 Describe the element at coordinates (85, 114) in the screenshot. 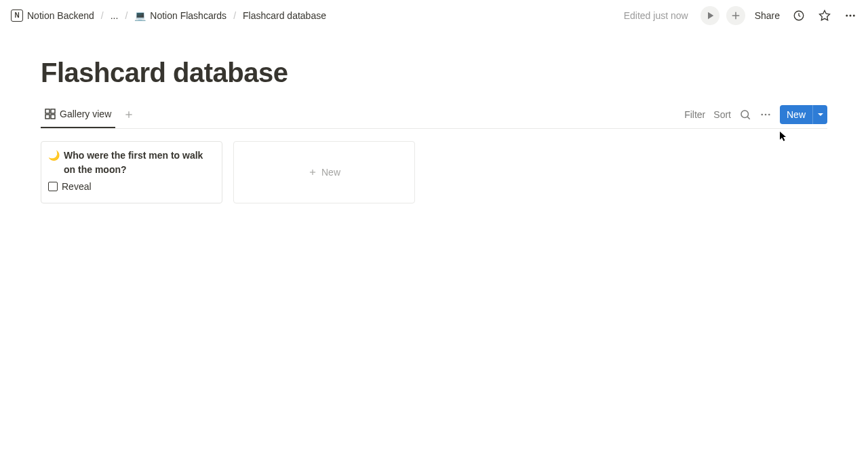

I see `view-tab-label: Gallery view` at that location.